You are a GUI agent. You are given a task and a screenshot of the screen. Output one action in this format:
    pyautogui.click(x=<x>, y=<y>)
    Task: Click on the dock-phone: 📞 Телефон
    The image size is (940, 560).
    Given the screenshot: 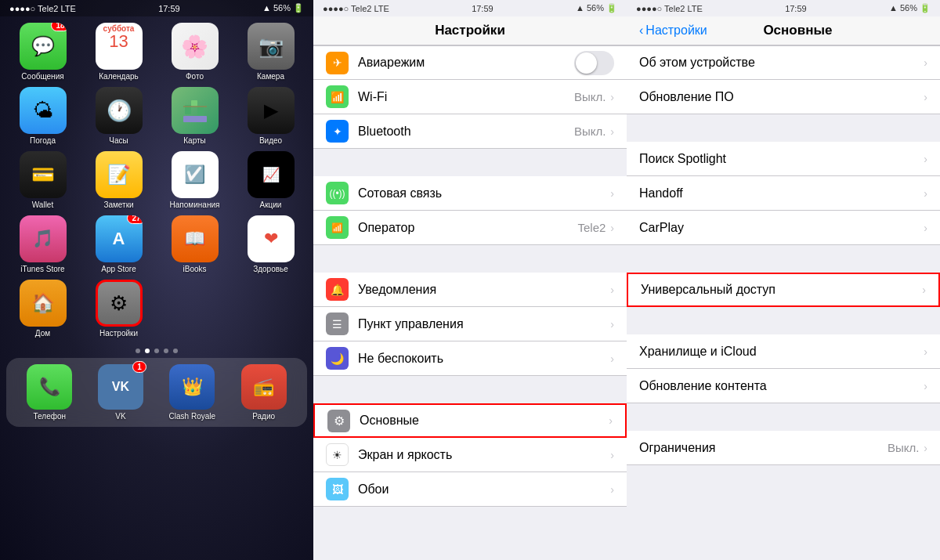 What is the action you would take?
    pyautogui.click(x=49, y=392)
    